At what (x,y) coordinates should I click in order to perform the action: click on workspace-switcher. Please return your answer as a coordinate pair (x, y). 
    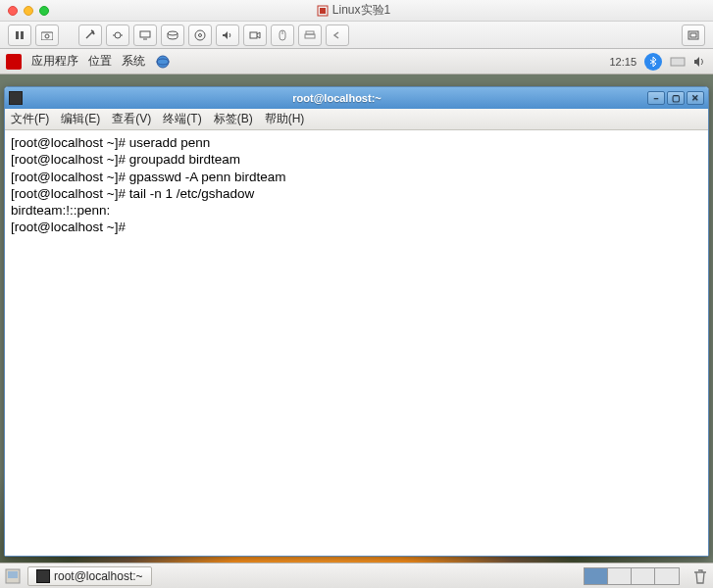
    Looking at the image, I should click on (632, 576).